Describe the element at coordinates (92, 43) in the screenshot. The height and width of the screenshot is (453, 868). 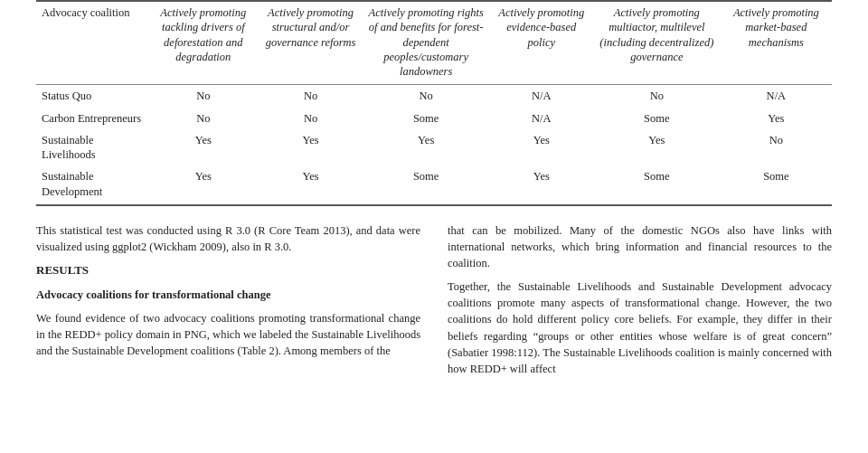
I see `col-header-coalition: Advocacy coalition` at that location.